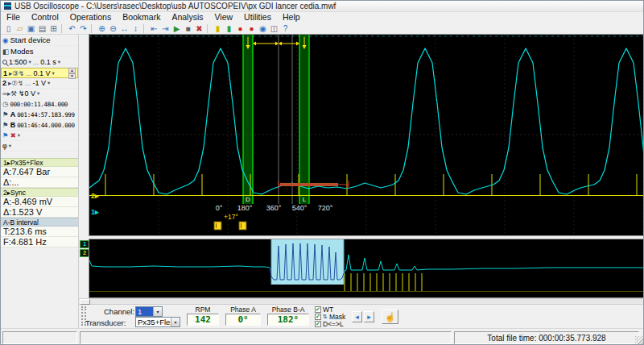 Image resolution: width=644 pixels, height=345 pixels. I want to click on transducer-combobox: Px35+Flex ▾, so click(158, 322).